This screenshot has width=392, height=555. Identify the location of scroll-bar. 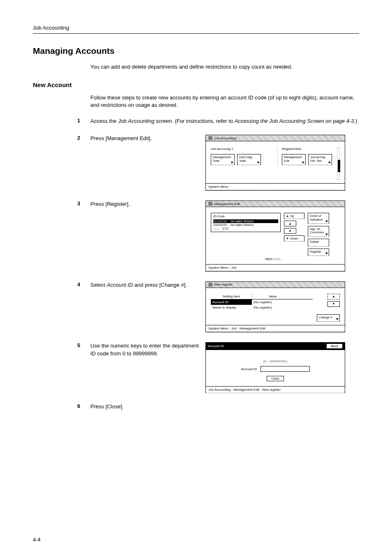
(339, 164).